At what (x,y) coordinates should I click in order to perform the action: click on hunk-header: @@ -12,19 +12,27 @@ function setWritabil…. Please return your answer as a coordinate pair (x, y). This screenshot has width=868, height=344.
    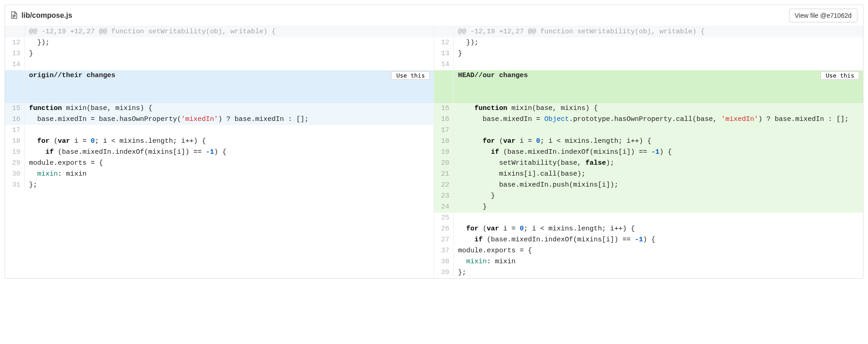
    Looking at the image, I should click on (219, 32).